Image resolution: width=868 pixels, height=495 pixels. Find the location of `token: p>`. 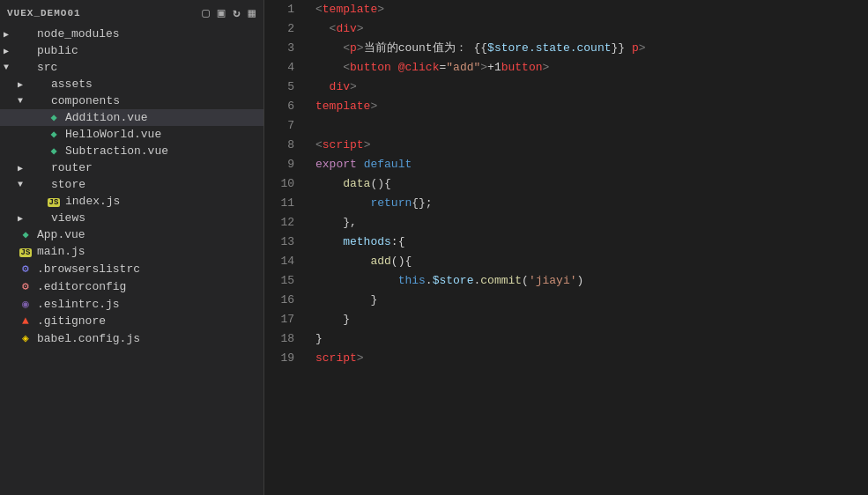

token: p> is located at coordinates (639, 48).